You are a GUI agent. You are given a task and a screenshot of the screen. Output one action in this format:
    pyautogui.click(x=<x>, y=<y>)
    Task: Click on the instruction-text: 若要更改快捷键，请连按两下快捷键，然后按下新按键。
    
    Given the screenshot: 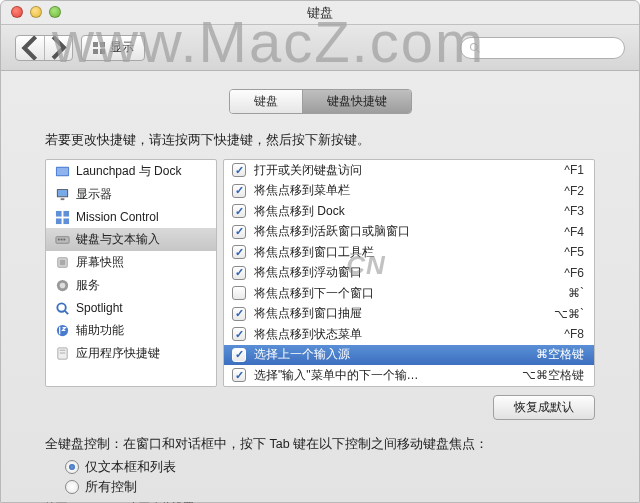 What is the action you would take?
    pyautogui.click(x=320, y=140)
    